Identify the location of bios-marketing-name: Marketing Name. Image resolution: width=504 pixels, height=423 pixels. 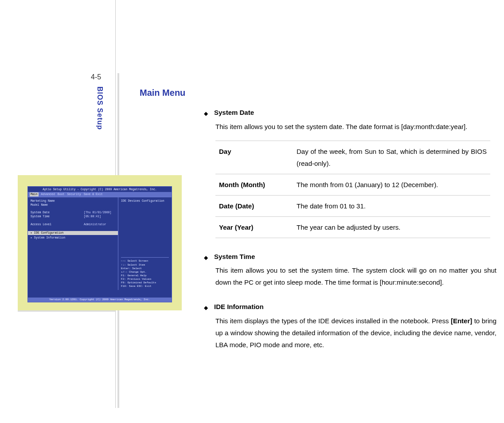
(57, 201).